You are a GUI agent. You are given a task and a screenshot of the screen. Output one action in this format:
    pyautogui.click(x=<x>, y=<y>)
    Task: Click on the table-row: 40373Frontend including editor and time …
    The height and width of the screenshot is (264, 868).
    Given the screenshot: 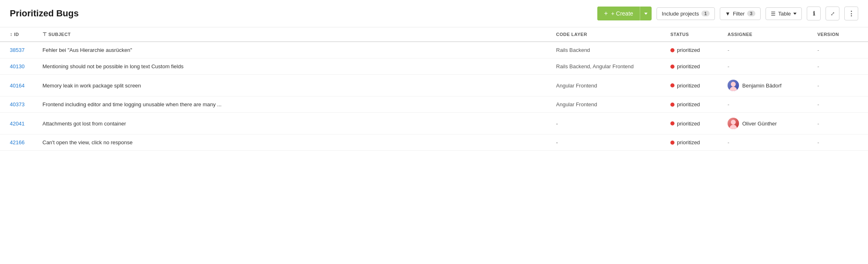 What is the action you would take?
    pyautogui.click(x=434, y=105)
    